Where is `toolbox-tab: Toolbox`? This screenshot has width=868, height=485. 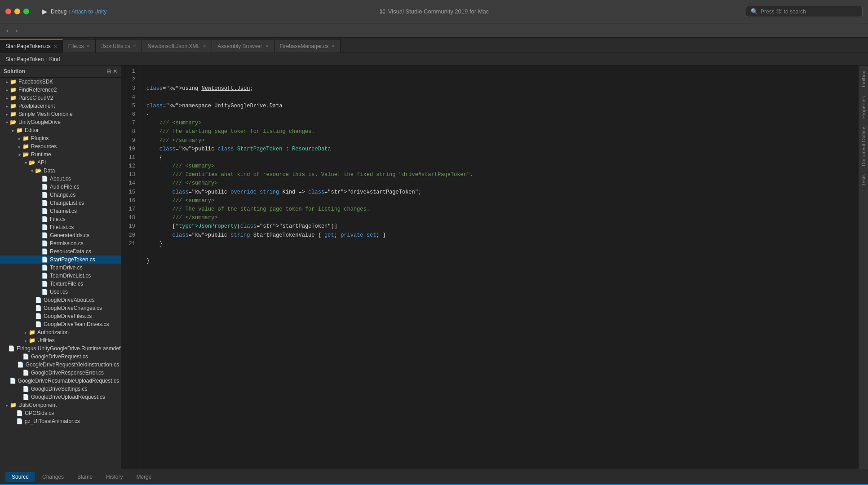
toolbox-tab: Toolbox is located at coordinates (864, 79).